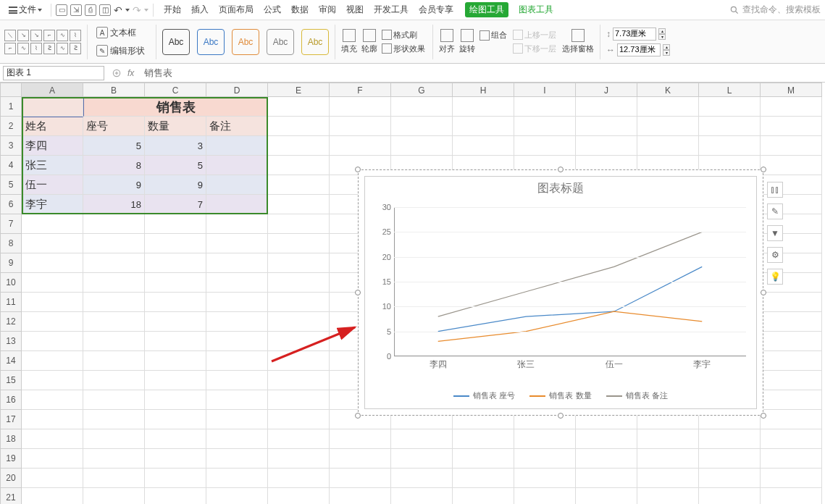 This screenshot has height=504, width=825. I want to click on print-icon: ⎙, so click(91, 10).